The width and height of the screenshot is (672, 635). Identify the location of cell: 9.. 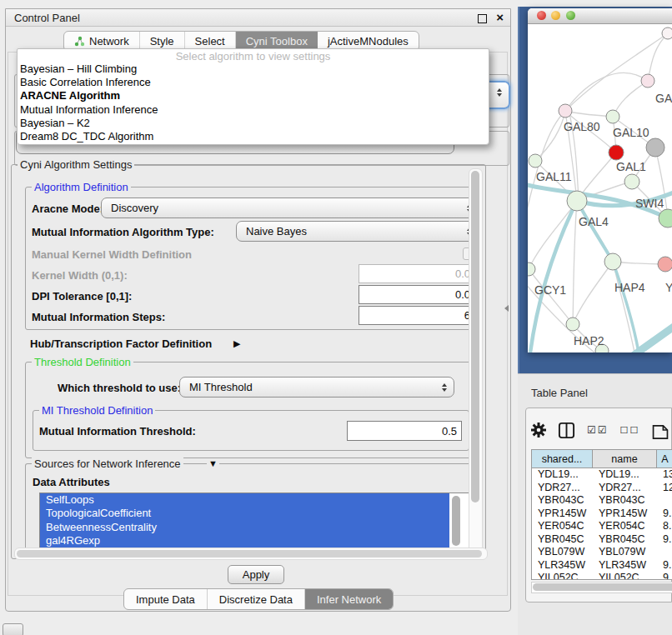
(664, 566).